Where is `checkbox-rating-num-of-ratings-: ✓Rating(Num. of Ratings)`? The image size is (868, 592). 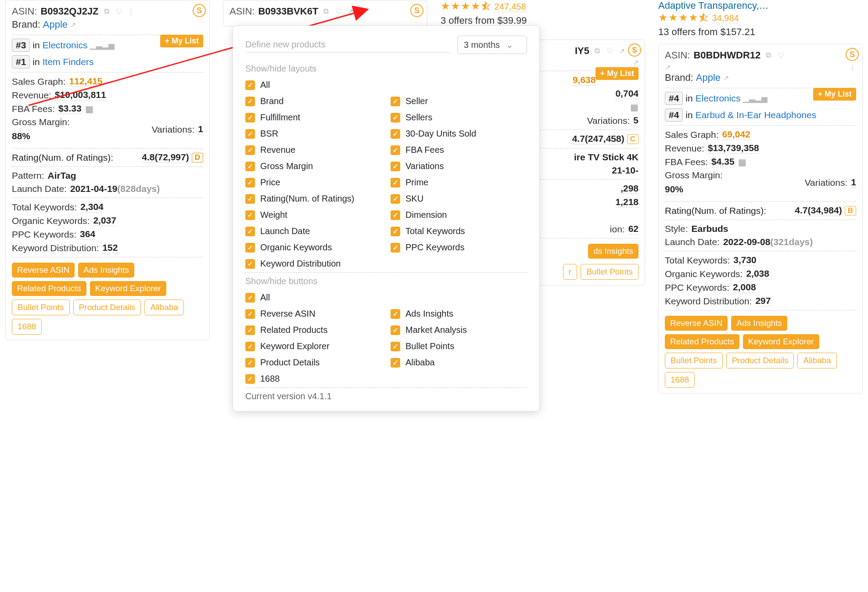
checkbox-rating-num-of-ratings-: ✓Rating(Num. of Ratings) is located at coordinates (313, 199).